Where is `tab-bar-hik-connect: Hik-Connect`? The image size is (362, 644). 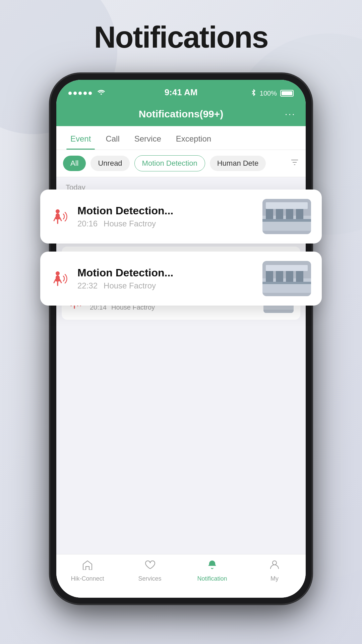
tab-bar-hik-connect: Hik-Connect is located at coordinates (87, 571).